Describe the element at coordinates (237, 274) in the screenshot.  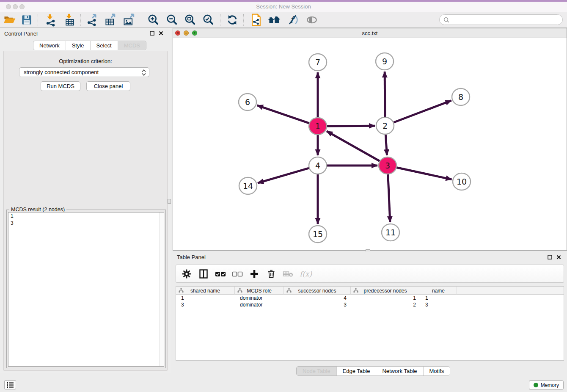
I see `unselect-all-columns-icon` at that location.